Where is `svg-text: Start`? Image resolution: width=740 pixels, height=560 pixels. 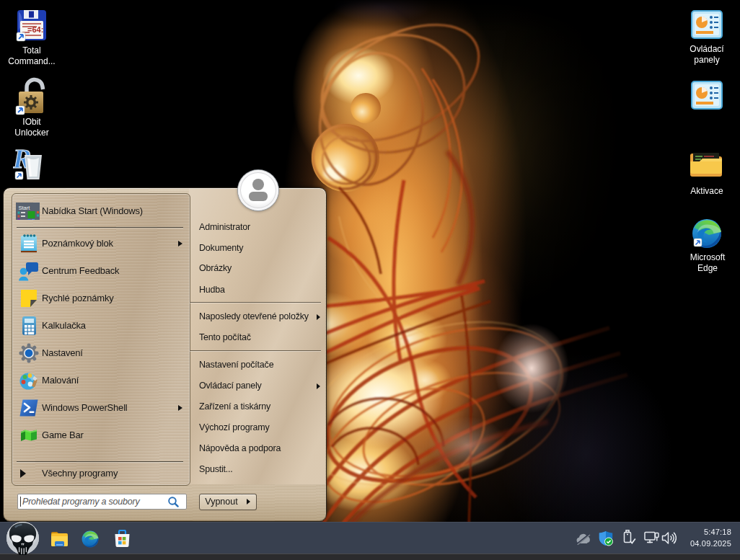
svg-text: Start is located at coordinates (25, 208).